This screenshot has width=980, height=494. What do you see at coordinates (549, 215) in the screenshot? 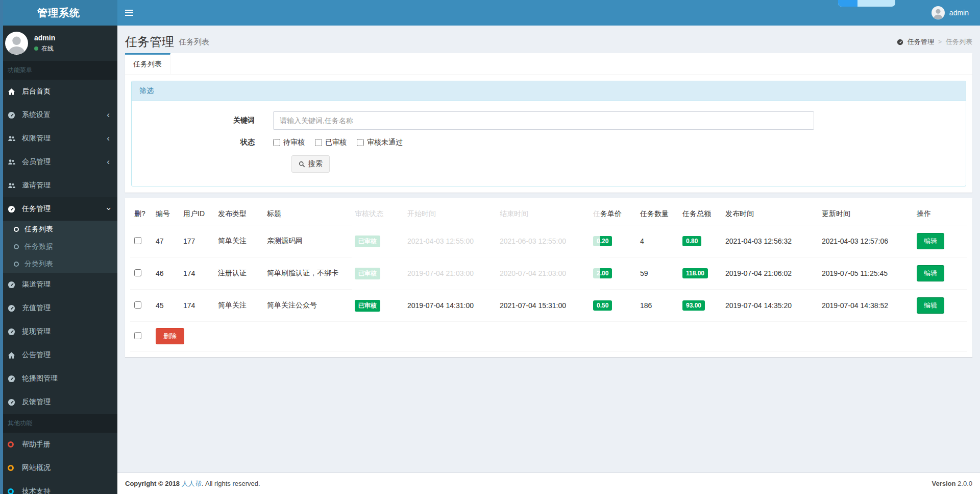
I see `table-header-row: 删? 编号 用户ID 发布类型 标题 审核状态 开始时间 结束时间 任务单价 任…` at bounding box center [549, 215].